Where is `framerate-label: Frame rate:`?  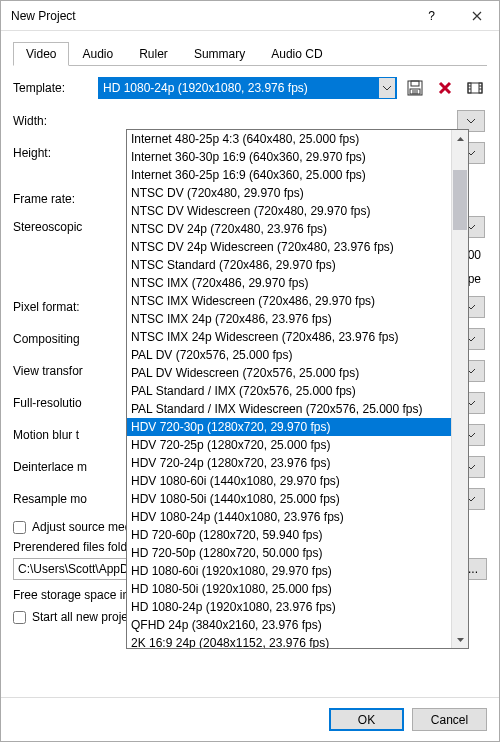 framerate-label: Frame rate: is located at coordinates (56, 199).